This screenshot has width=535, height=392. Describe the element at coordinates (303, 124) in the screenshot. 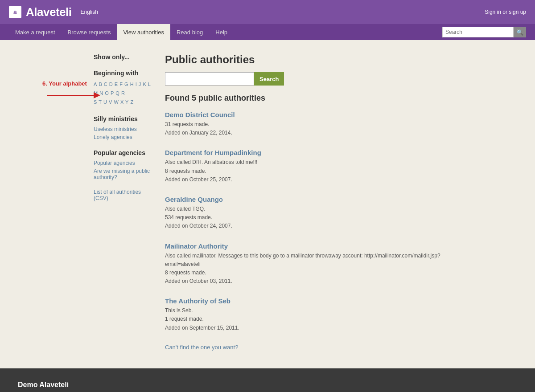

I see `authority-item: Demo District Council 31 requests made. …` at that location.